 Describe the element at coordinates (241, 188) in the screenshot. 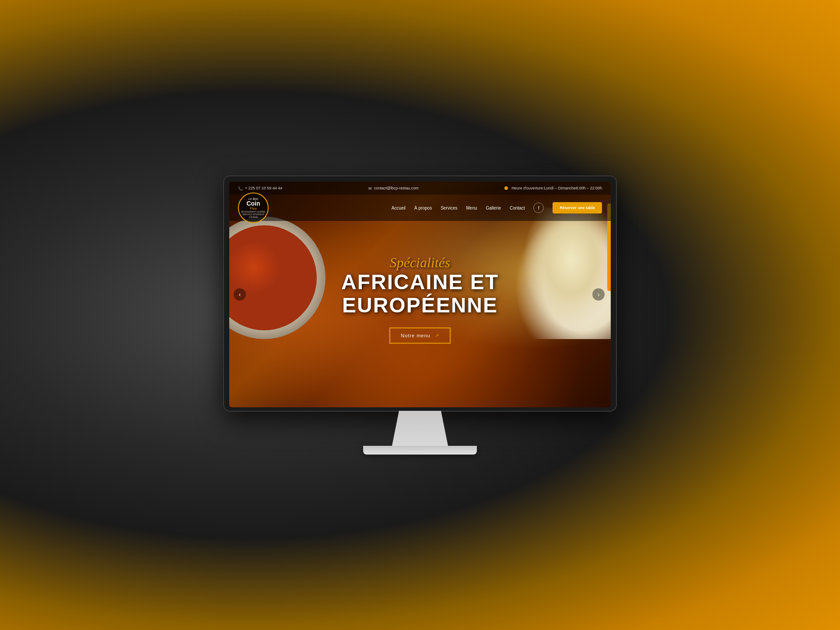

I see `phone-icon` at that location.